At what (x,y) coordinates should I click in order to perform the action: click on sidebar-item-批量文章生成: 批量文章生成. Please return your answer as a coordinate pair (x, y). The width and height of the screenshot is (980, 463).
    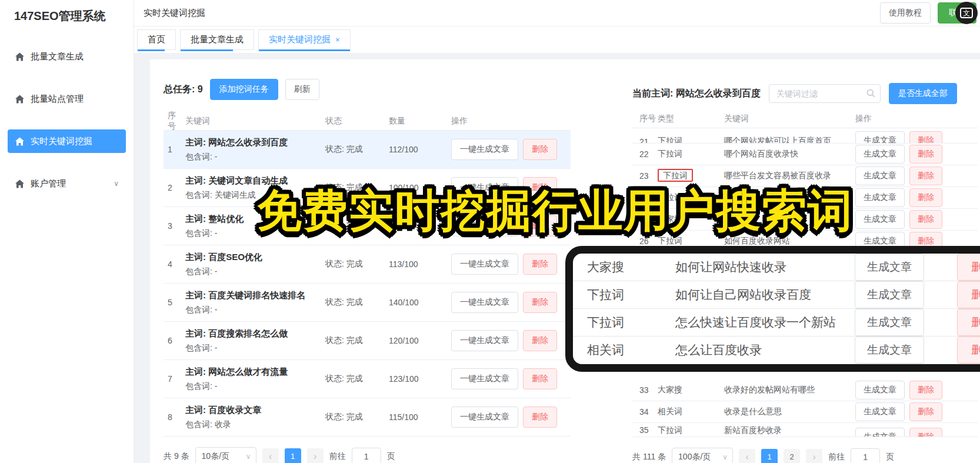
    Looking at the image, I should click on (67, 56).